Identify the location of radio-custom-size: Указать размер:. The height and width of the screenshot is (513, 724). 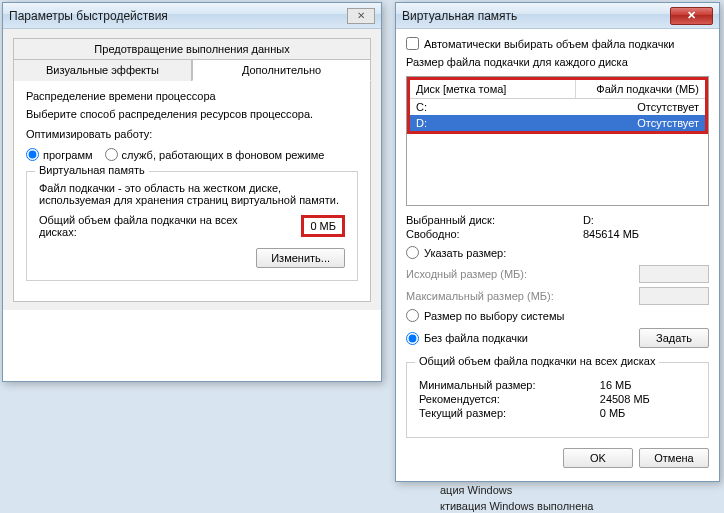
(558, 252).